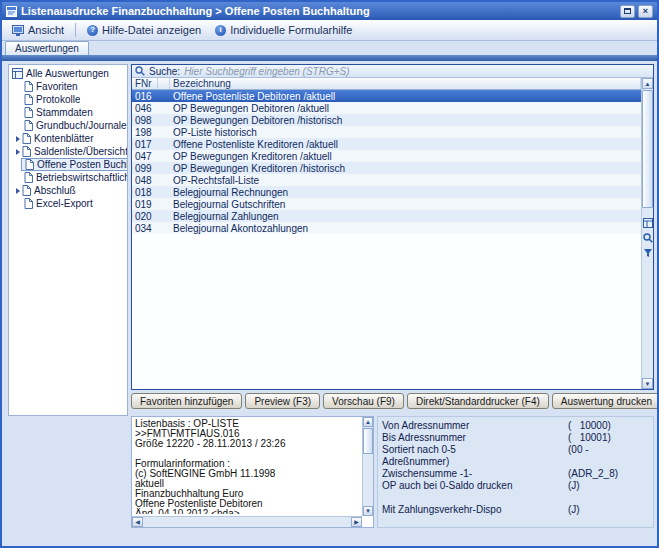 This screenshot has height=548, width=659. Describe the element at coordinates (386, 180) in the screenshot. I see `table-row: 048OP-Rechtsfall-Liste` at that location.